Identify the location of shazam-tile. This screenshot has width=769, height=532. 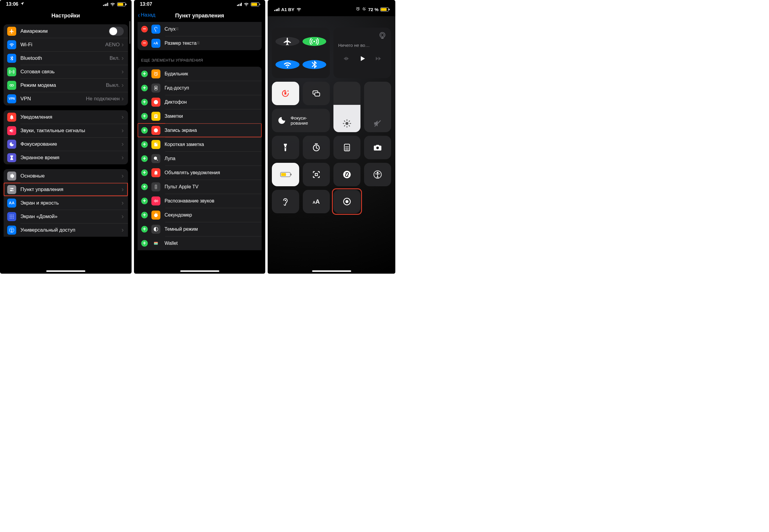
(347, 175).